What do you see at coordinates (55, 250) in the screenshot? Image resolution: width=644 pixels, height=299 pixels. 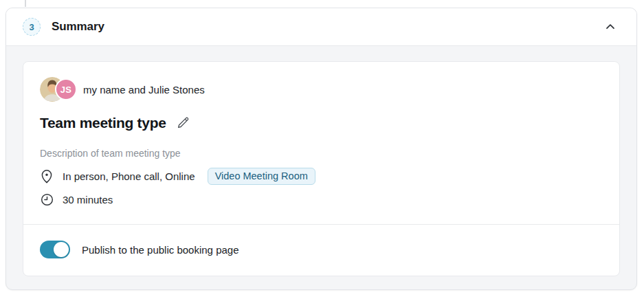 I see `publish-toggle` at bounding box center [55, 250].